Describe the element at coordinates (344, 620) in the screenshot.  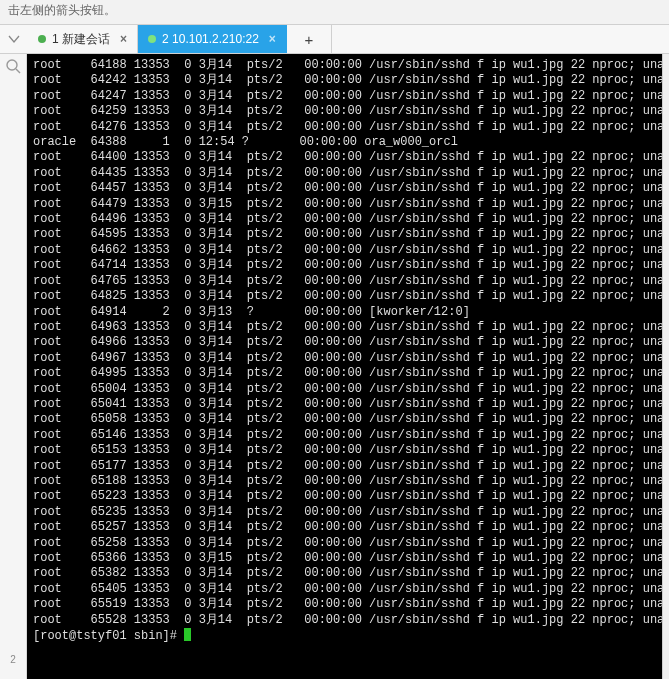
I see `process-row: root 65528 13353 0 3月14 pts/2 00:00:00 /…` at that location.